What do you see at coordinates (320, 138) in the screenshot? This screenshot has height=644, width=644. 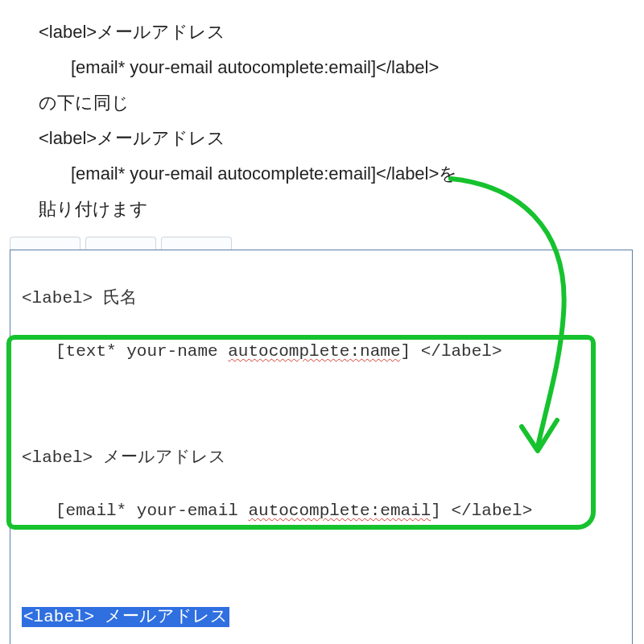 I see `instruction-line-4: <label>メールアドレス` at bounding box center [320, 138].